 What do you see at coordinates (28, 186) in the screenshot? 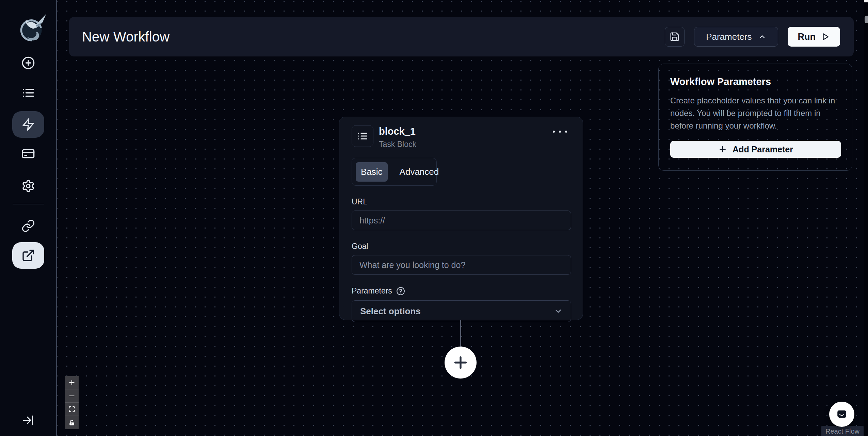
I see `sidebar-item-settings` at bounding box center [28, 186].